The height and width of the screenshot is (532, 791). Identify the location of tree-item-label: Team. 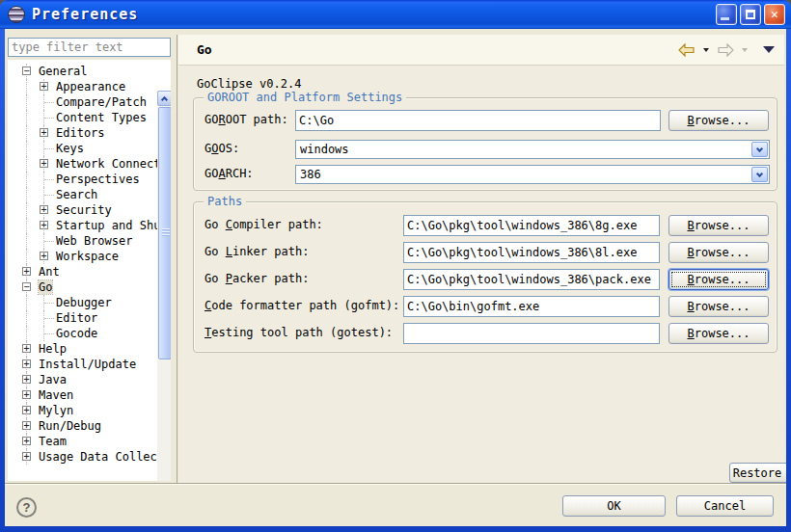
(52, 441).